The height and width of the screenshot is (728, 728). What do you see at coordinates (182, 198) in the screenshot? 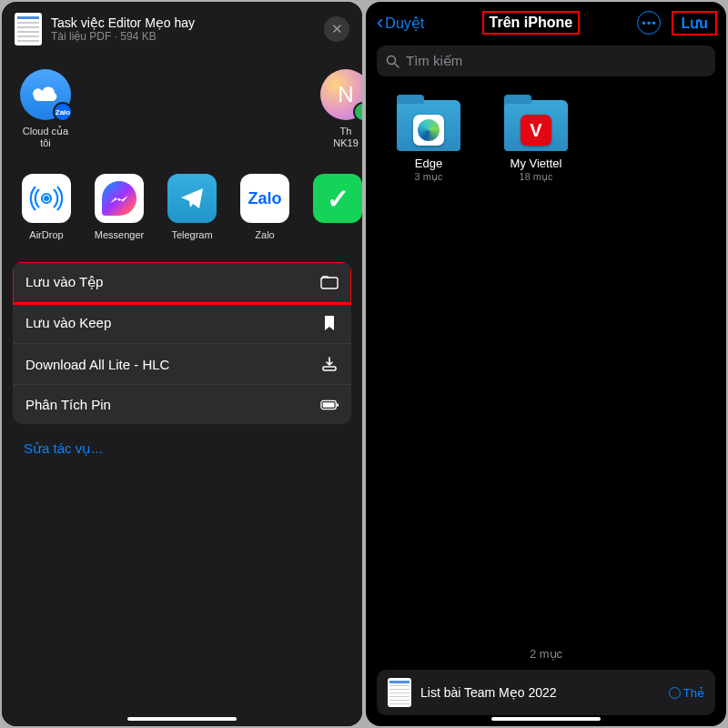
I see `share-apps-row: AirDrop Messenger Telegram Zalo Zalo ✓` at bounding box center [182, 198].